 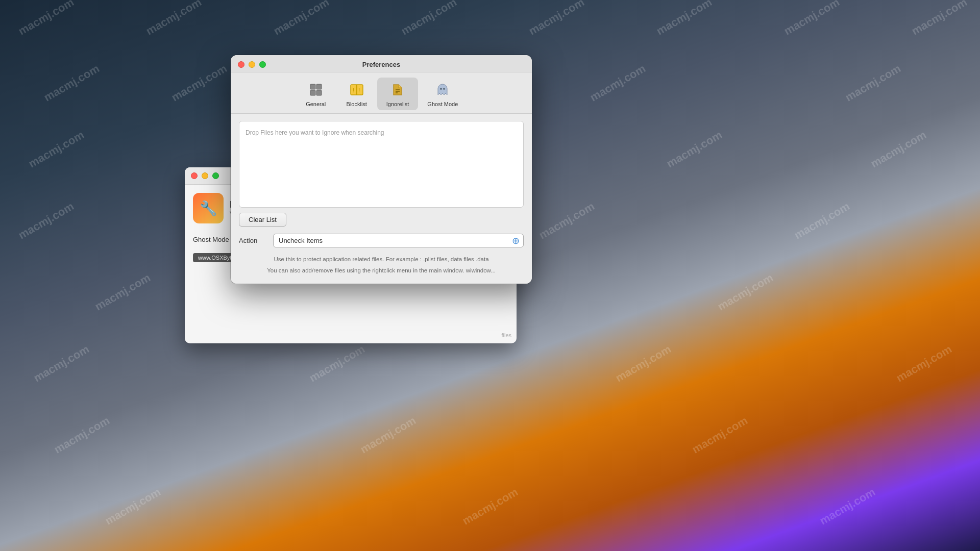 I want to click on action-row: Action Uncheck Items Delete Items Move t…, so click(x=381, y=241).